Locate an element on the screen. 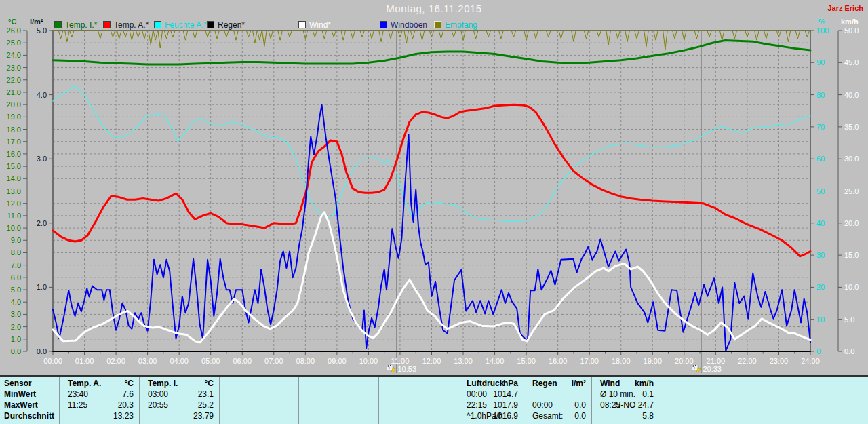 The image size is (868, 424). svg-text: 02:00 is located at coordinates (116, 361).